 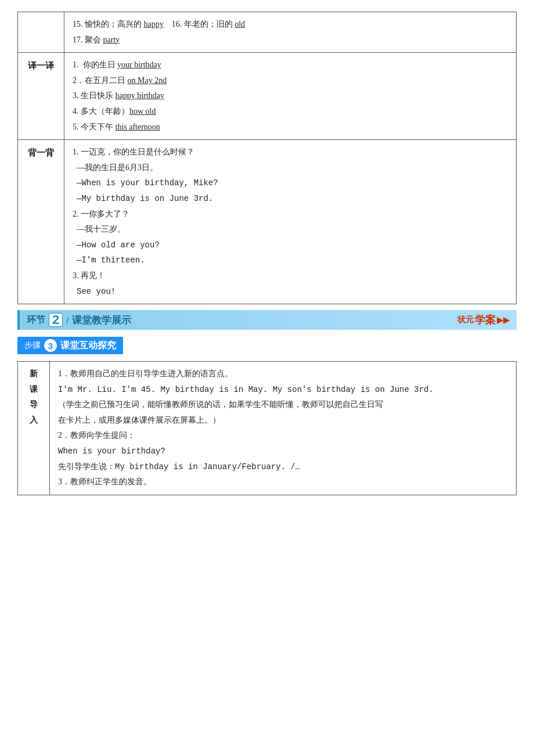 What do you see at coordinates (79, 320) in the screenshot?
I see `section-banner-left: 环节 2 / 课堂教学展示` at bounding box center [79, 320].